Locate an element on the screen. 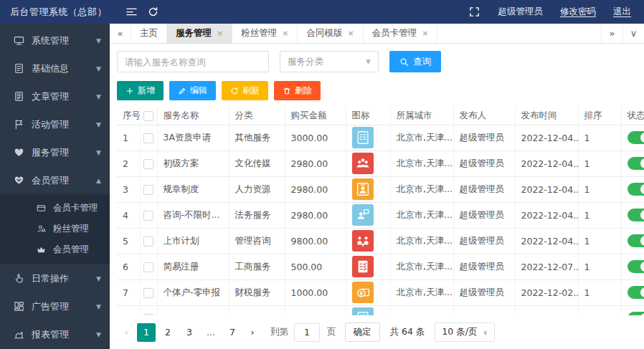  checklist-icon is located at coordinates (363, 267).